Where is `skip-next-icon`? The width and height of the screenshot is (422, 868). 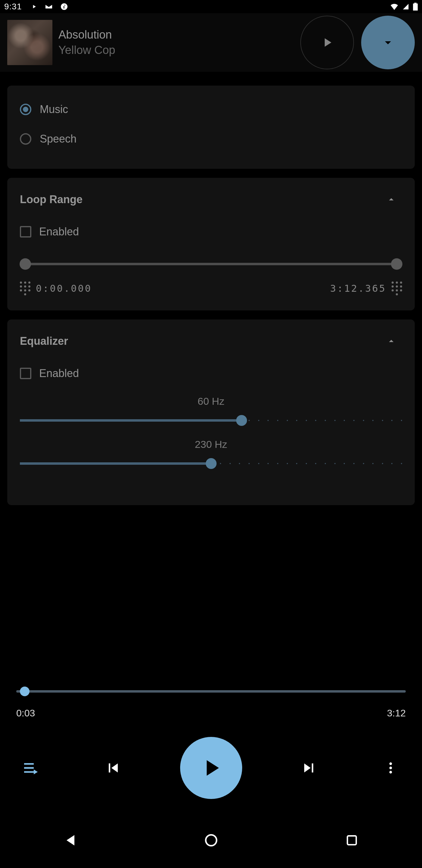 skip-next-icon is located at coordinates (309, 768).